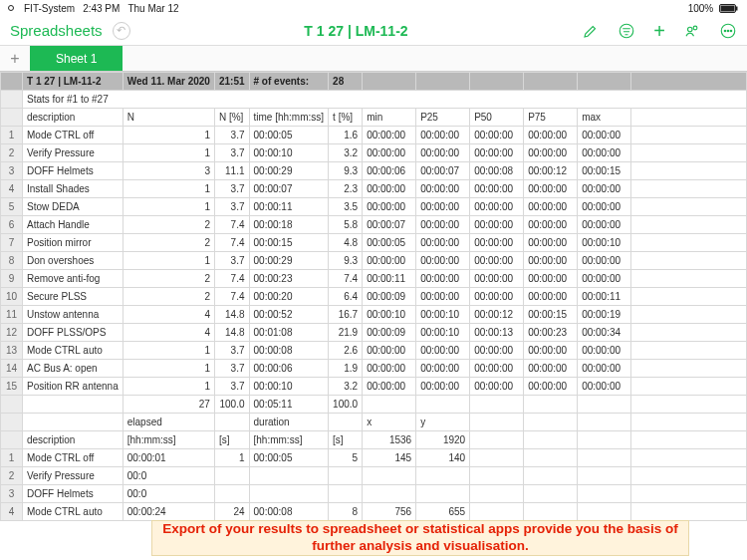  What do you see at coordinates (374, 458) in the screenshot?
I see `table-row: 1Mode CTRL off00:00:01100:00:055145140` at bounding box center [374, 458].